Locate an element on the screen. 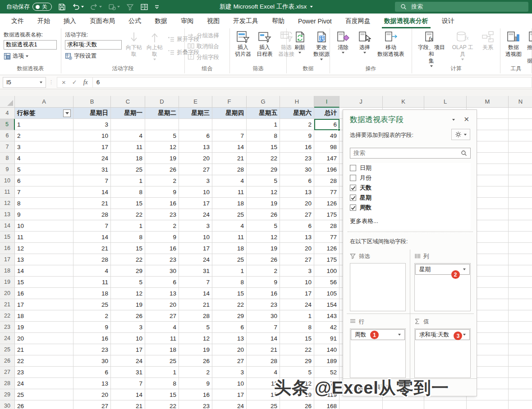  cell-I15: 77 is located at coordinates (327, 237).